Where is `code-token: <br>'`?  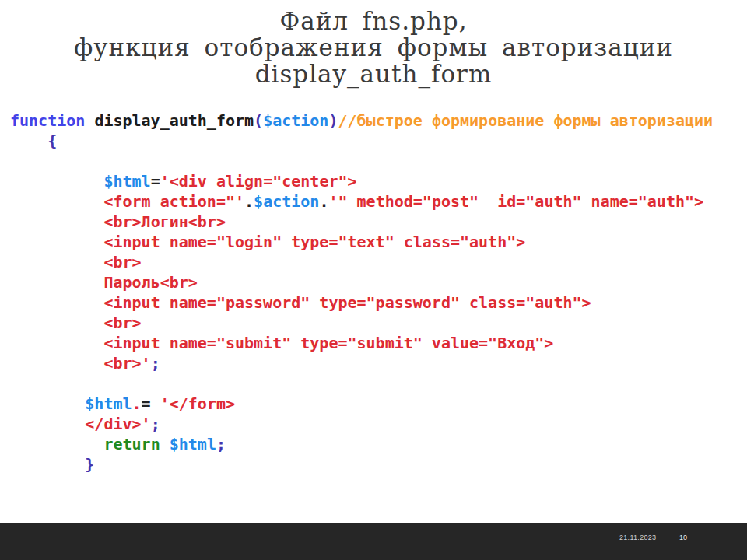
code-token: <br>' is located at coordinates (127, 363).